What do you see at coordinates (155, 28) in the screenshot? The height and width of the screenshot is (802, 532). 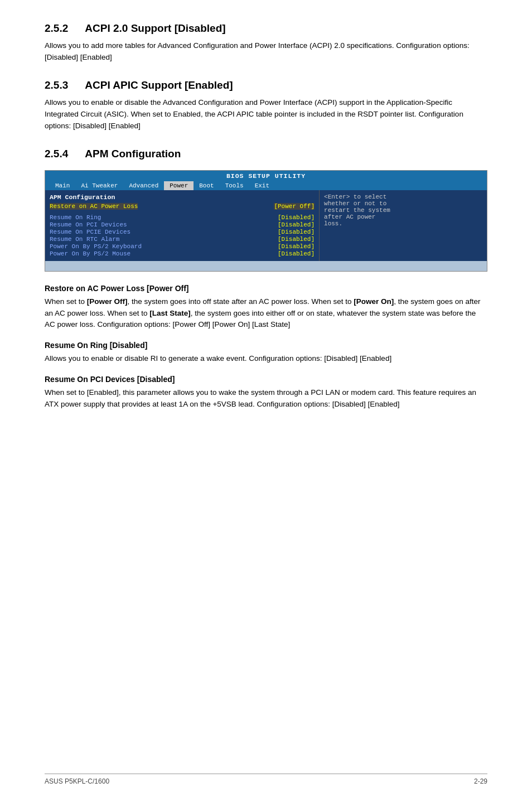 I see `section-heading-2-5-2: ACPI 2.0 Support [Disabled]` at bounding box center [155, 28].